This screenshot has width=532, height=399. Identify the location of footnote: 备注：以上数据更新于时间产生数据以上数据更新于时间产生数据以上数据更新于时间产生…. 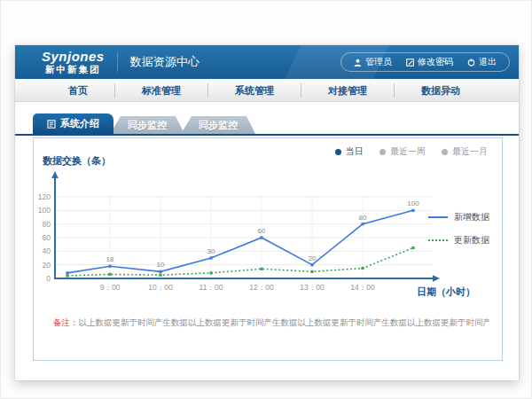
(271, 323).